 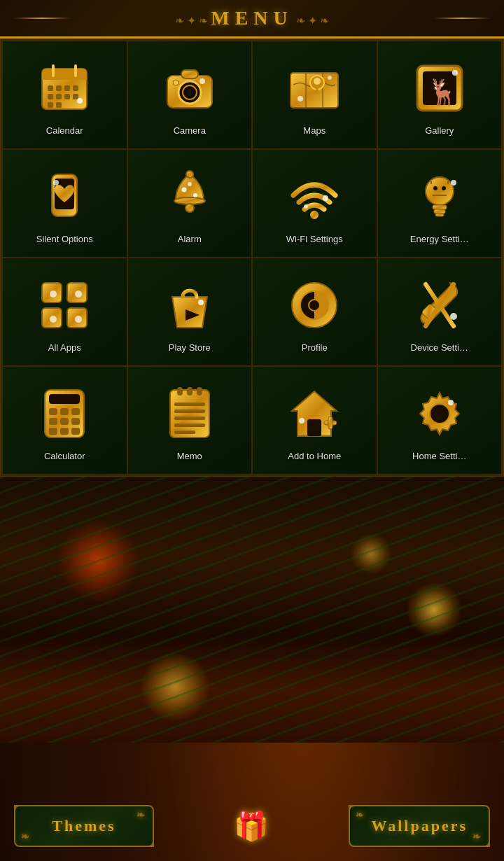 I want to click on gallery-icon: 🦌, so click(x=440, y=88).